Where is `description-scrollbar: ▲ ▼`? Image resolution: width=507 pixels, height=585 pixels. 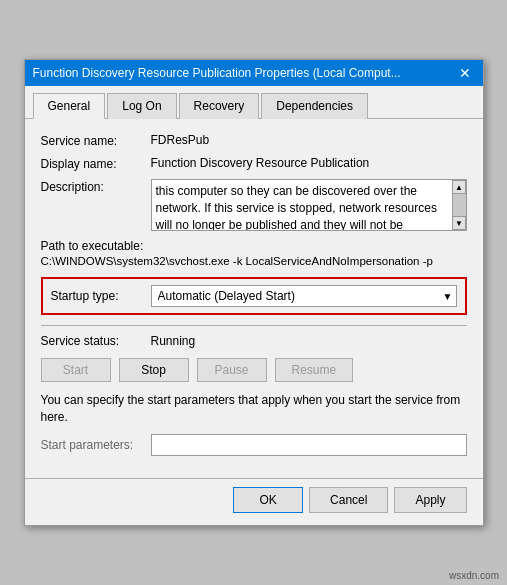
description-scrollbar: ▲ ▼ is located at coordinates (459, 205).